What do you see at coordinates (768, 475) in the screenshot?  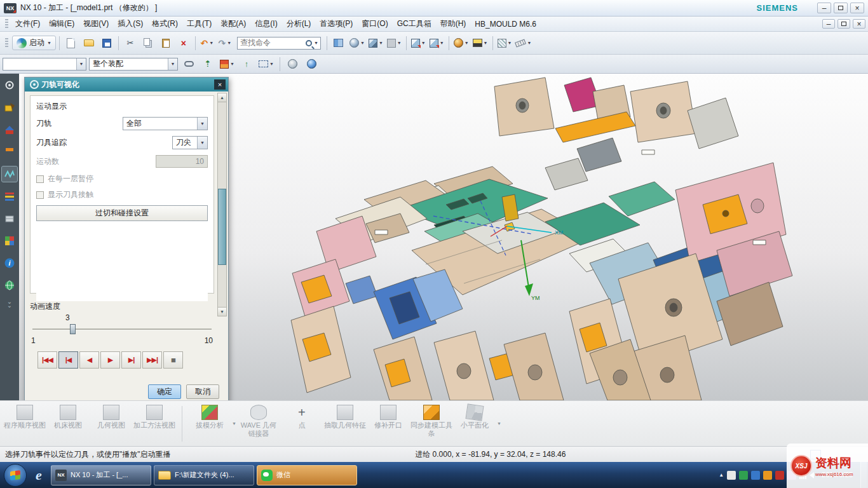 I see `tray-orange-icon` at bounding box center [768, 475].